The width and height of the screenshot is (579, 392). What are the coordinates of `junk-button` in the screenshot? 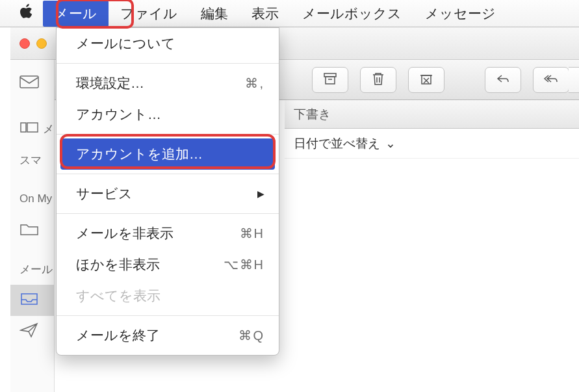 It's located at (426, 80).